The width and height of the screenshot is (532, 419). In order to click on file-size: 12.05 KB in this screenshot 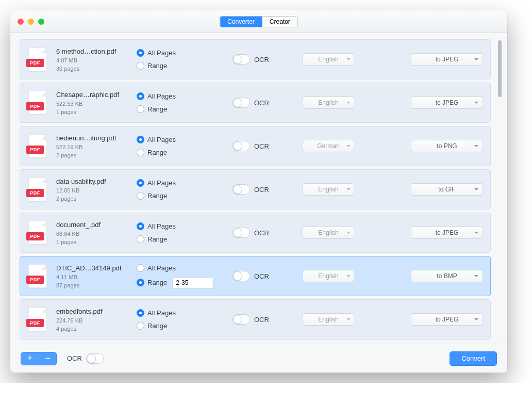, I will do `click(95, 190)`.